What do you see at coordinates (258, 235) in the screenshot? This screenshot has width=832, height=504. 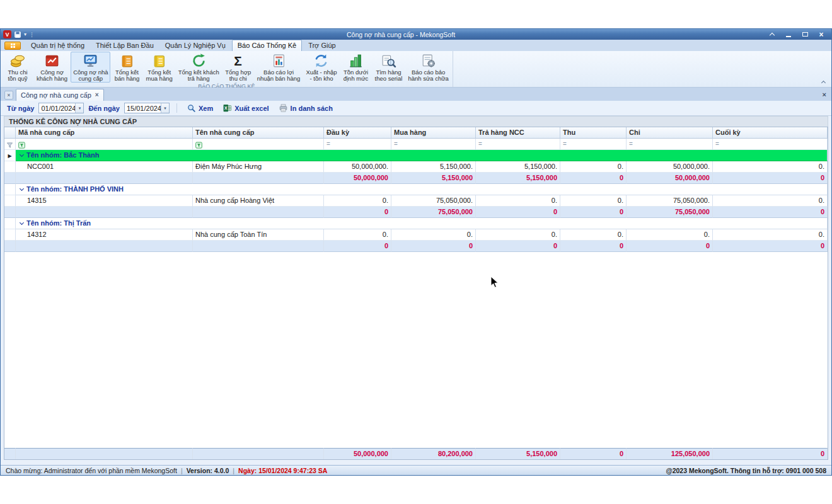 I see `cell-supplier-name: Nhà cung cấp Toàn Tín` at bounding box center [258, 235].